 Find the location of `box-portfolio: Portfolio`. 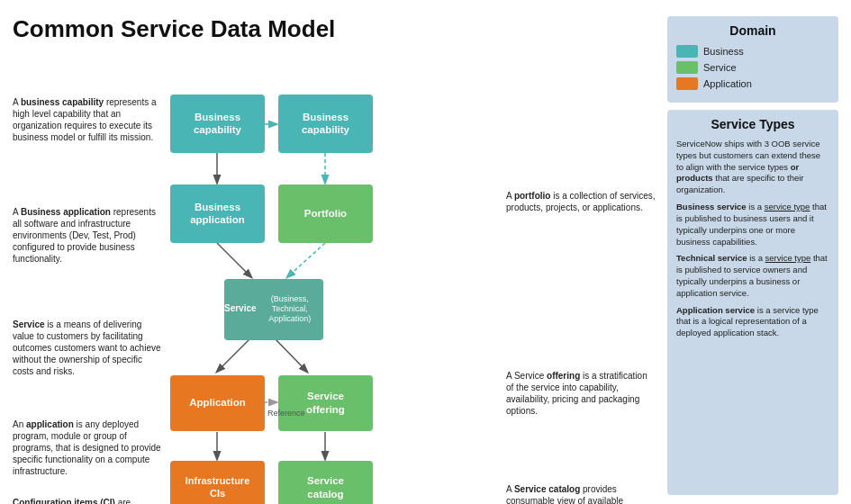

box-portfolio: Portfolio is located at coordinates (326, 214).